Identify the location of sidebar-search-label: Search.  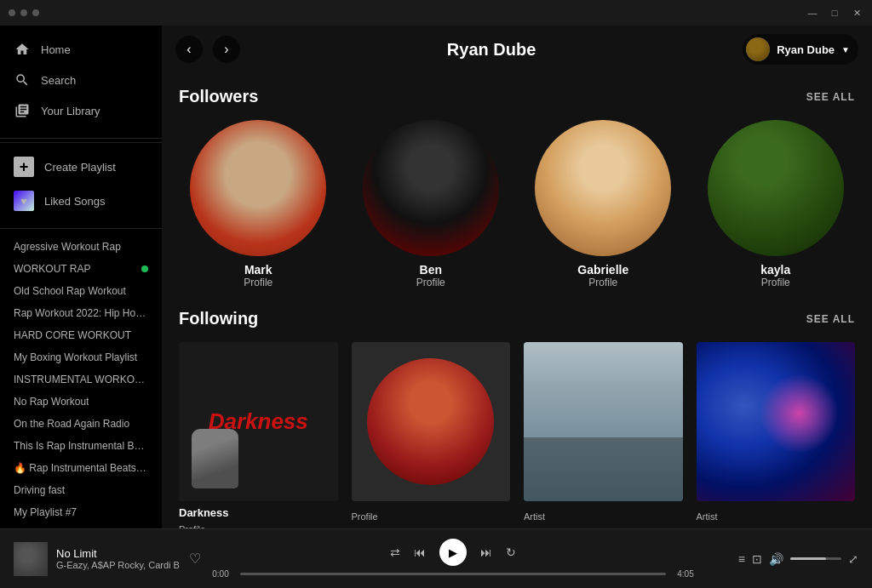
(58, 80).